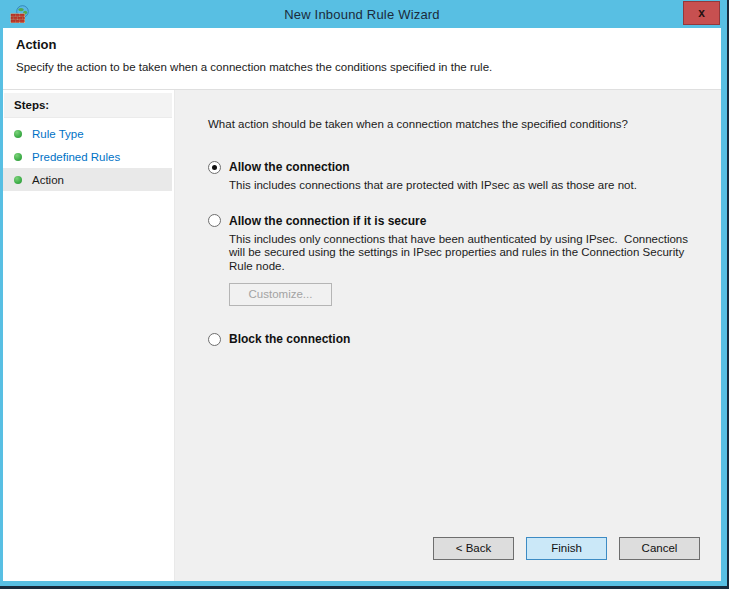 The image size is (729, 589). I want to click on option-allow-the-connection: Allow the connection This includes conne…, so click(464, 176).